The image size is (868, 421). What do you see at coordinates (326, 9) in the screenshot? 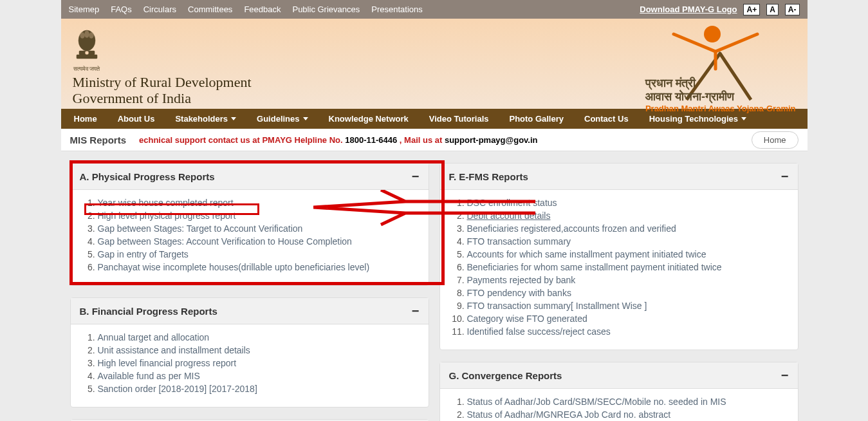
I see `topbar-link-grievances: Public Grievances` at bounding box center [326, 9].